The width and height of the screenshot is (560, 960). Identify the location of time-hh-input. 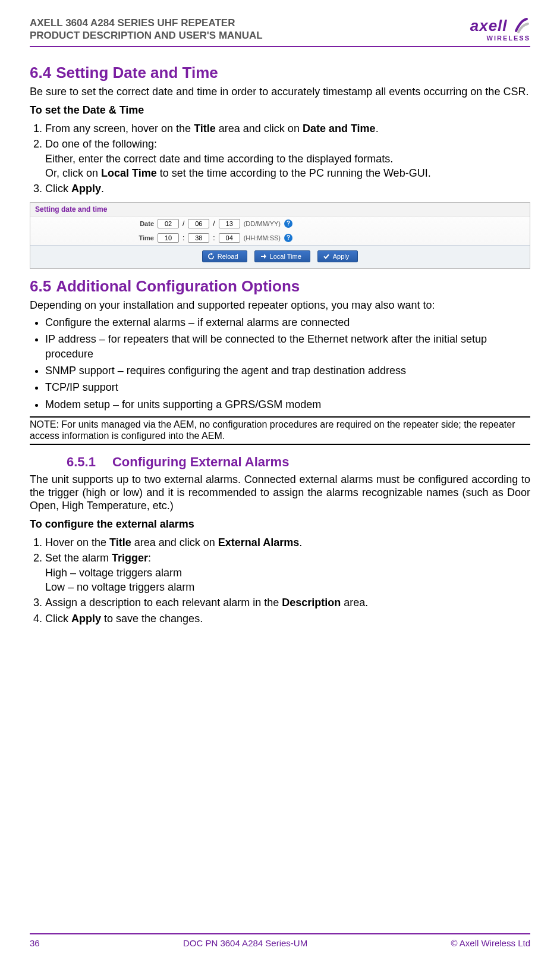
(168, 238).